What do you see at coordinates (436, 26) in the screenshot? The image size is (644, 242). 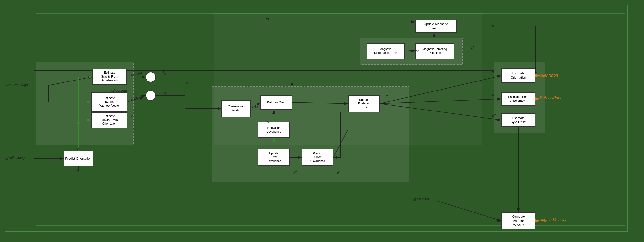 I see `update-mag-vector-block: Update MagneticVector` at bounding box center [436, 26].